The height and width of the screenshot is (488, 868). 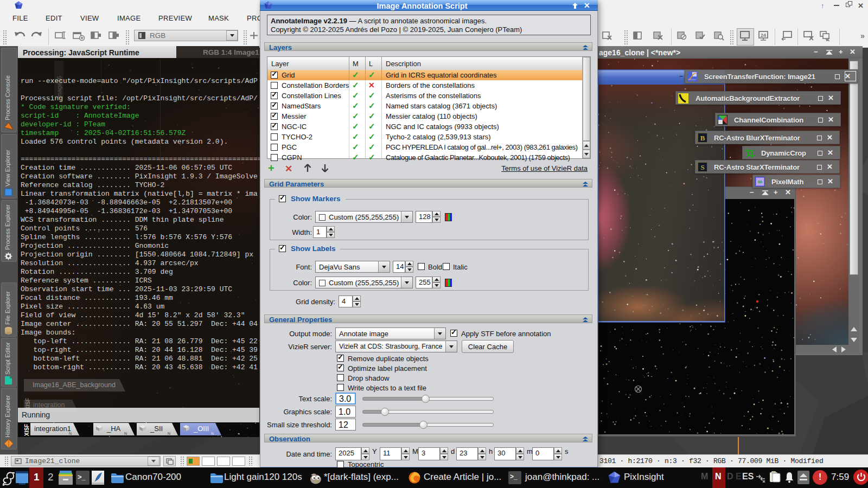 What do you see at coordinates (703, 138) in the screenshot?
I see `svg-text: B` at bounding box center [703, 138].